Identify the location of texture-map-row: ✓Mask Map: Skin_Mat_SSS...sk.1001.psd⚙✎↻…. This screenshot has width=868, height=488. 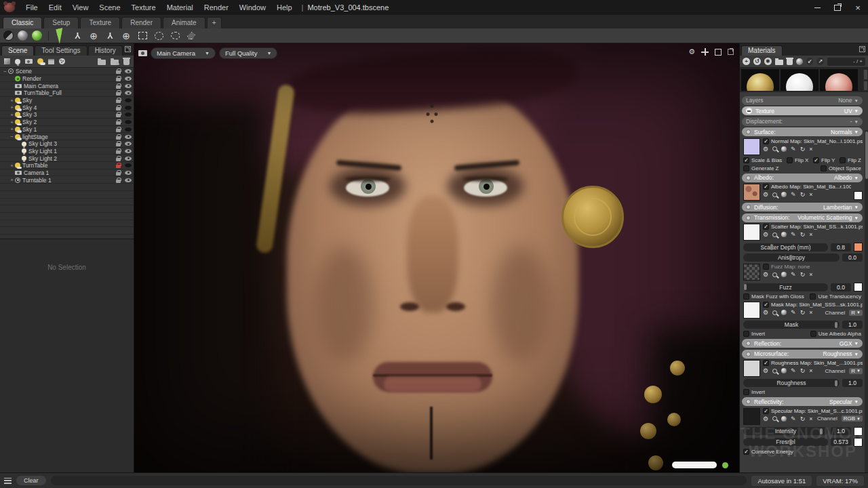
(803, 310).